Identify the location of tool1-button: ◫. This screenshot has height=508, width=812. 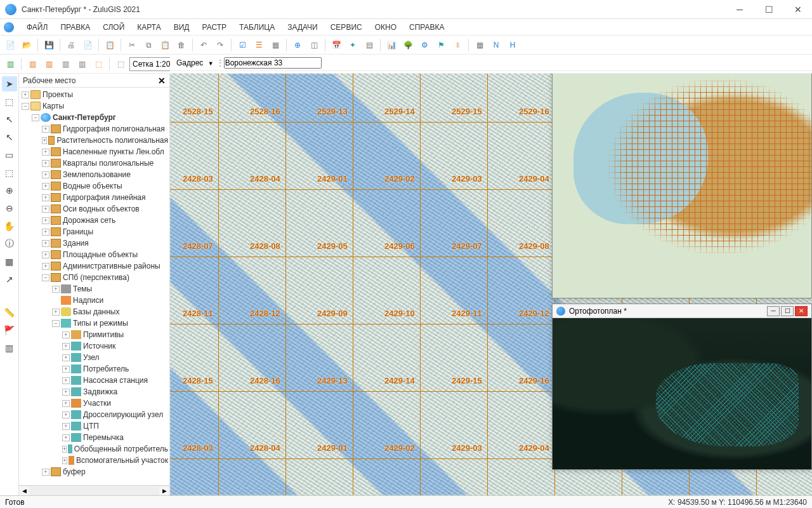
(314, 45).